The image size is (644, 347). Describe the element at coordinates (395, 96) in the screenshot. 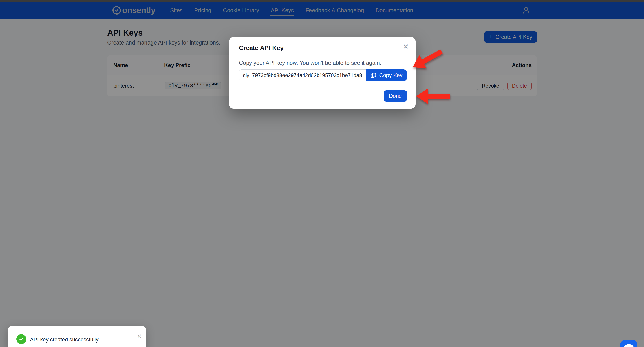

I see `done-button: Done` at that location.